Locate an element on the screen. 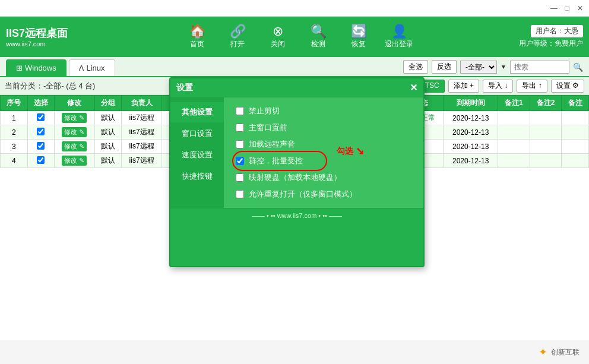 The height and width of the screenshot is (364, 589). open-icon: 🔗 is located at coordinates (238, 31).